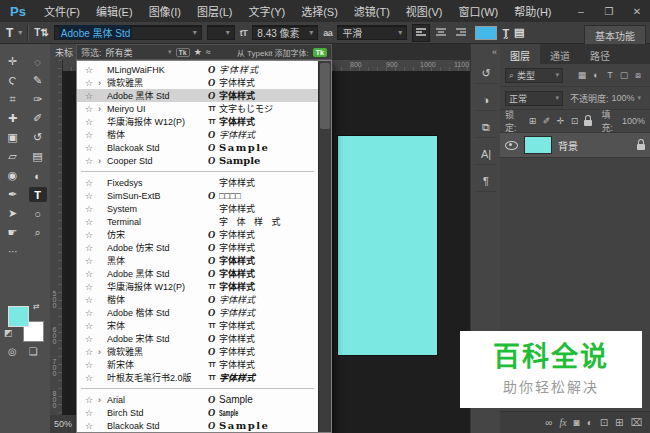  I want to click on zoom-tool: ⌕, so click(38, 232).